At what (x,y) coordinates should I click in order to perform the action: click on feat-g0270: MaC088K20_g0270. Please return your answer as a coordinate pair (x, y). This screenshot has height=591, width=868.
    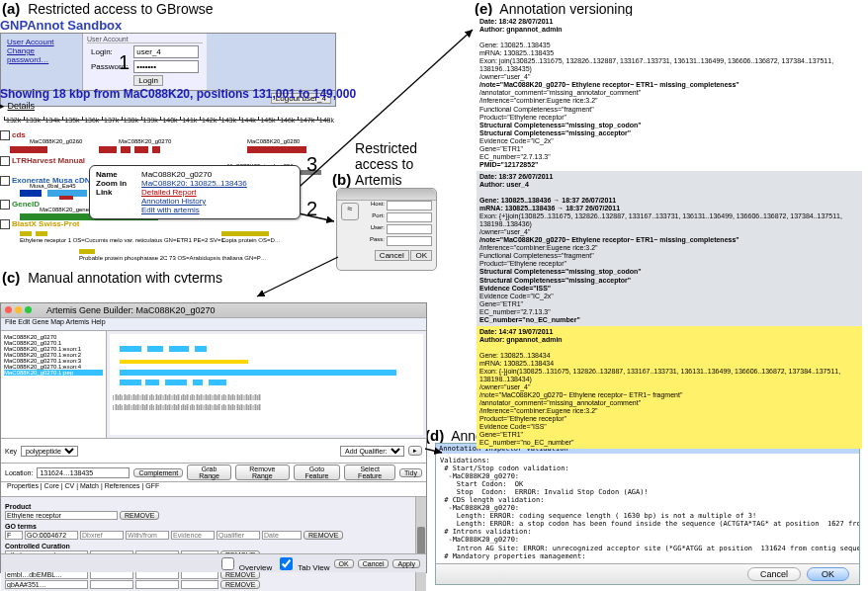
    Looking at the image, I should click on (144, 141).